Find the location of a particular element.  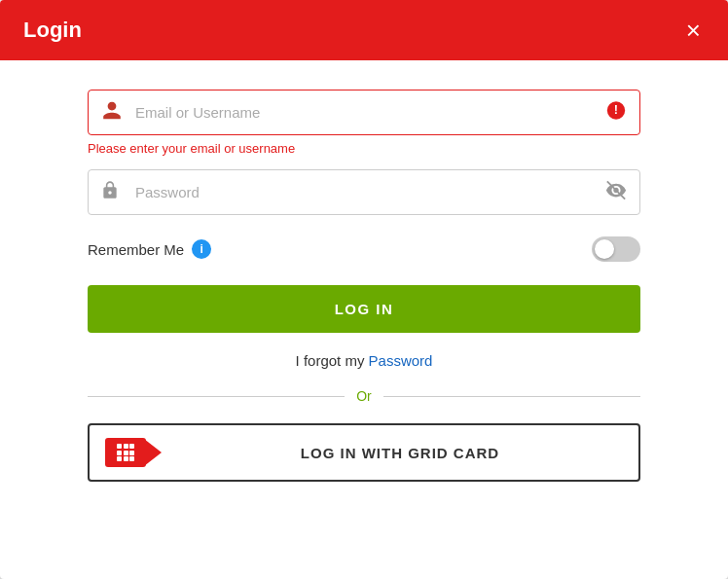

email-input is located at coordinates (364, 113).